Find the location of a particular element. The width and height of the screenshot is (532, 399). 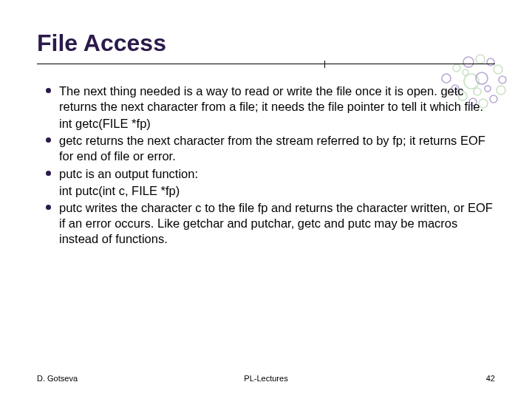

item-text: int putc(int c, FILE *fp) is located at coordinates (277, 191).